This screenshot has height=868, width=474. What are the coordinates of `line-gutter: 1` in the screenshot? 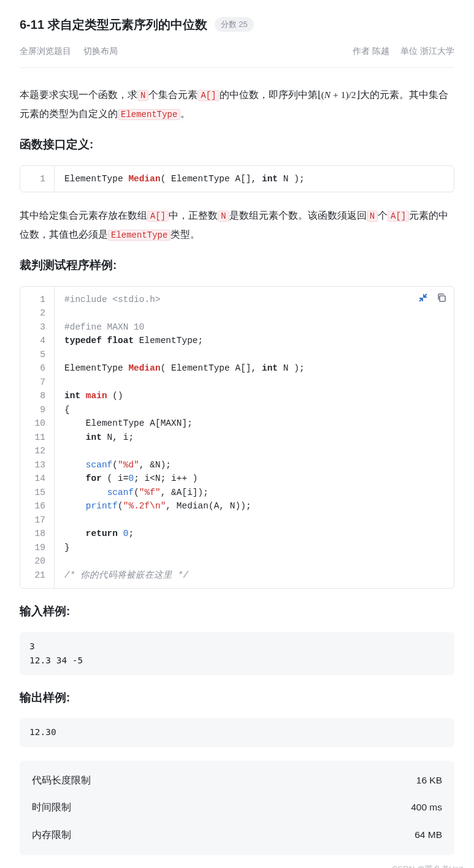 It's located at (37, 179).